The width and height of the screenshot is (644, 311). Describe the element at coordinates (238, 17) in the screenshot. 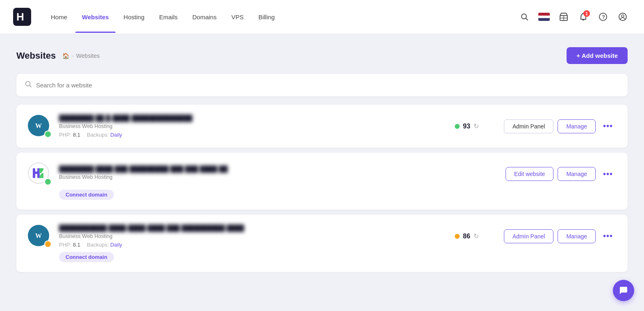

I see `nav-vps: VPS` at that location.